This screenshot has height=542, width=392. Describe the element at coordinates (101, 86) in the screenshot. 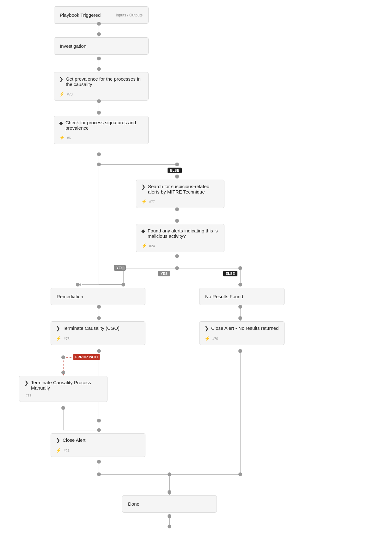

I see `get-prevalence-node: ❯ Get prevalence for the processes in th…` at that location.